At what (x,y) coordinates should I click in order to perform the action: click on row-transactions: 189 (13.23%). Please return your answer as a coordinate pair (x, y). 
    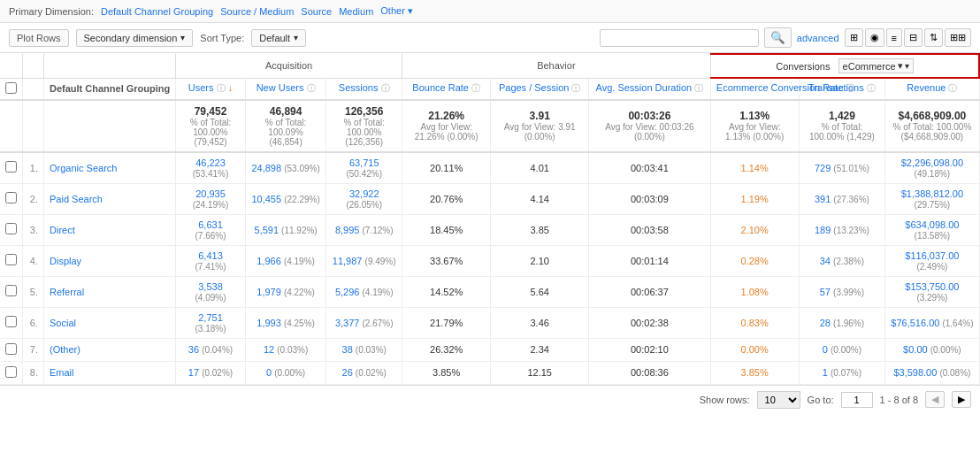
    Looking at the image, I should click on (842, 230).